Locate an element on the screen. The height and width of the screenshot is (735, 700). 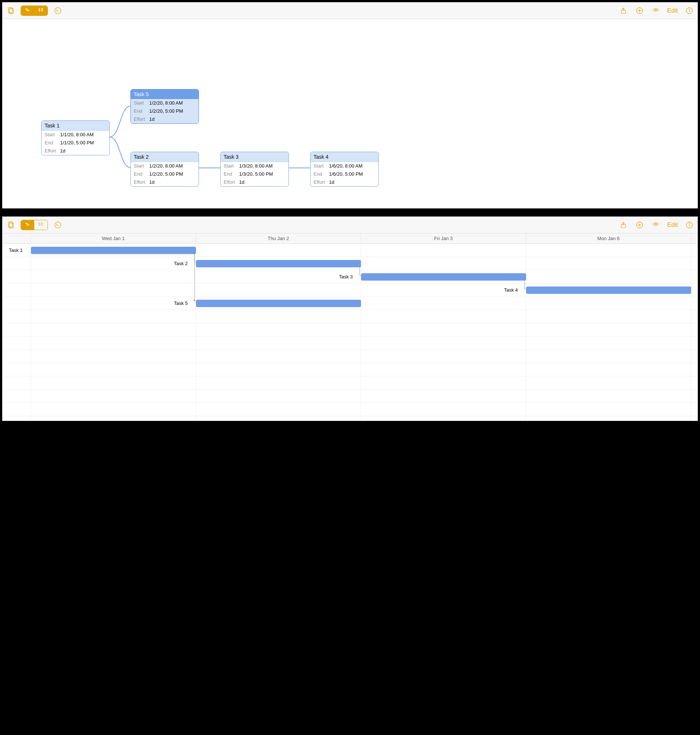
task-card-5: Task 5 Start1/2/20, 8:00 AM End1/2/20, 5… is located at coordinates (165, 107).